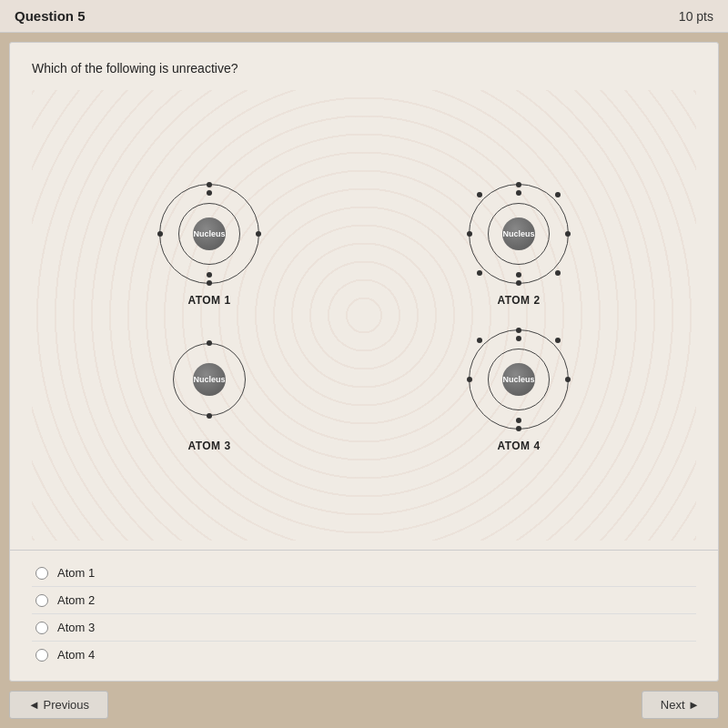 The width and height of the screenshot is (728, 728). What do you see at coordinates (519, 234) in the screenshot?
I see `atom2-diagram: Nucleus` at bounding box center [519, 234].